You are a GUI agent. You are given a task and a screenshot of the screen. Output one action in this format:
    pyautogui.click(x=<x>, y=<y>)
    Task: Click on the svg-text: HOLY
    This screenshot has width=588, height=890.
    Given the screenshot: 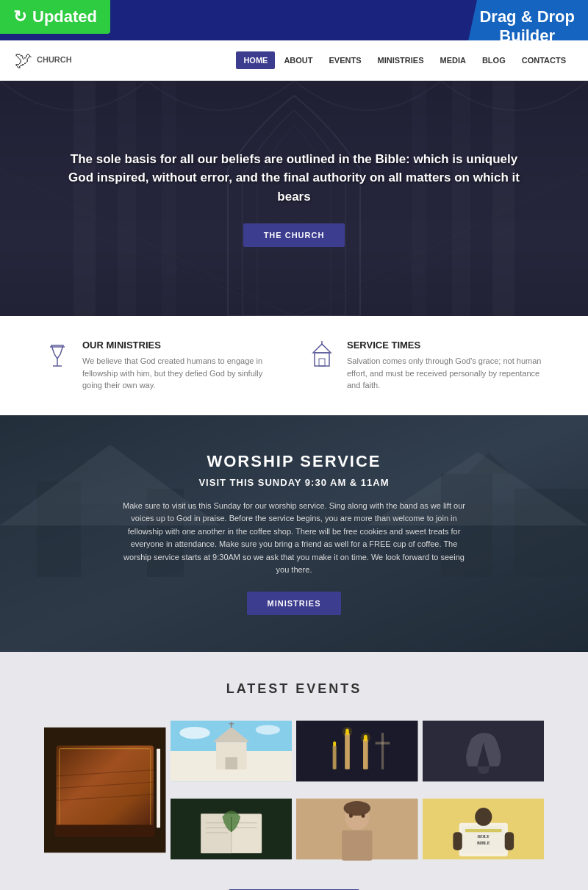 What is the action you would take?
    pyautogui.click(x=484, y=836)
    